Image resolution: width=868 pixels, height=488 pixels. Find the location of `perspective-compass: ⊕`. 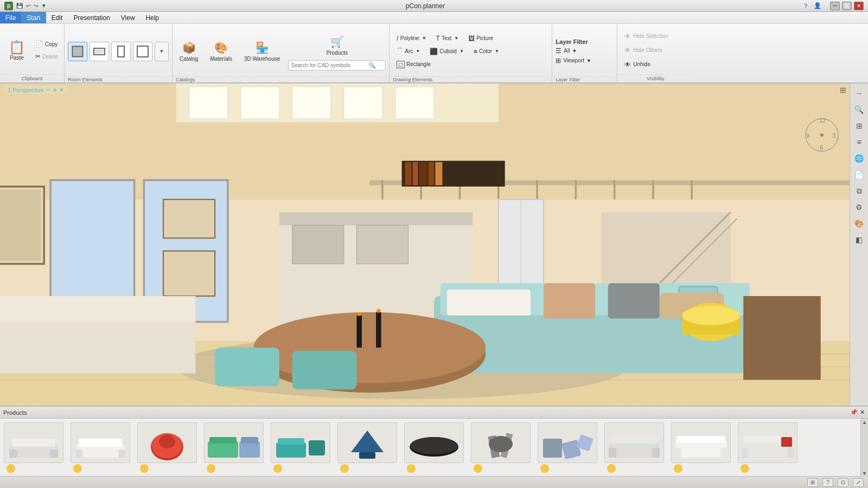

perspective-compass: ⊕ is located at coordinates (55, 90).